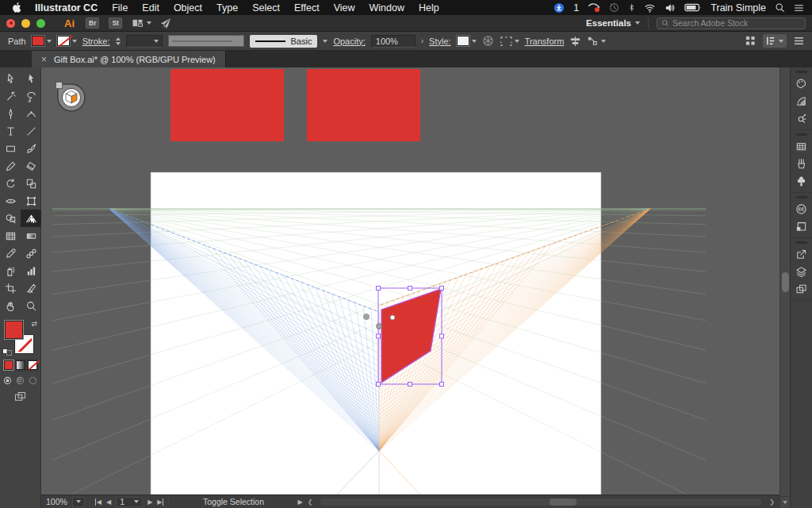 Image resolution: width=812 pixels, height=508 pixels. I want to click on tool-line-segment, so click(31, 131).